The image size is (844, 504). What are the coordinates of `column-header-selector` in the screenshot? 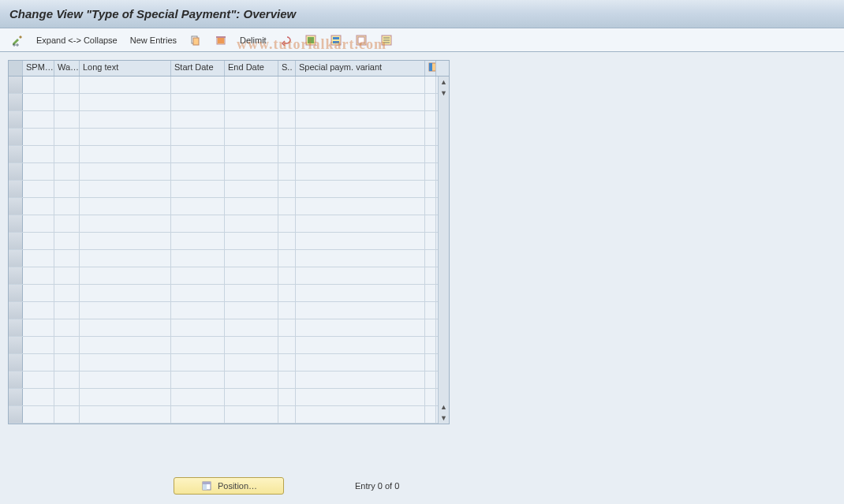 It's located at (16, 68).